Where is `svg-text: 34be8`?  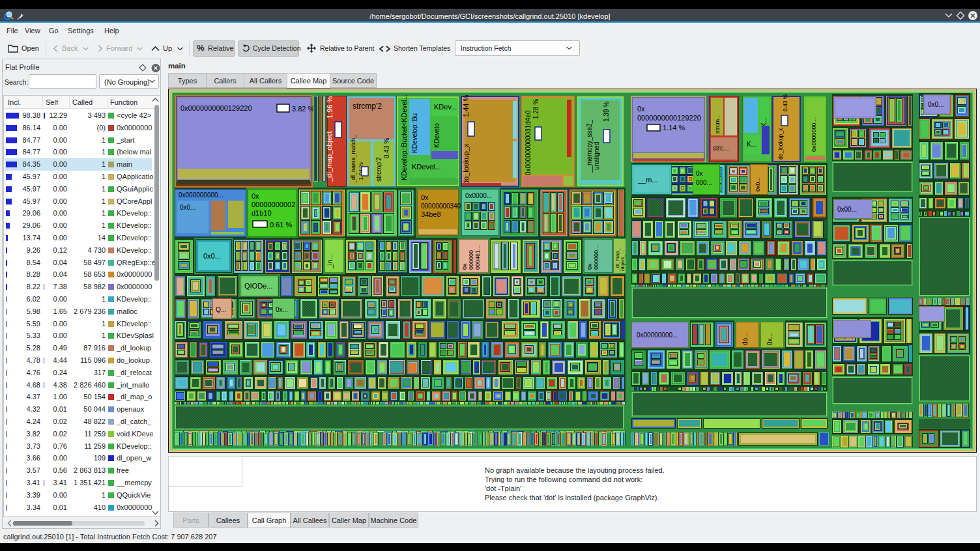 svg-text: 34be8 is located at coordinates (431, 214).